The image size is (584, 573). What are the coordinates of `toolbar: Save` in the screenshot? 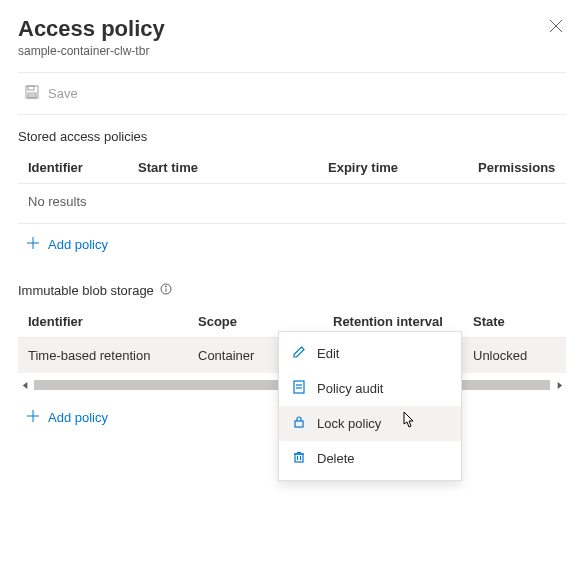 It's located at (292, 94).